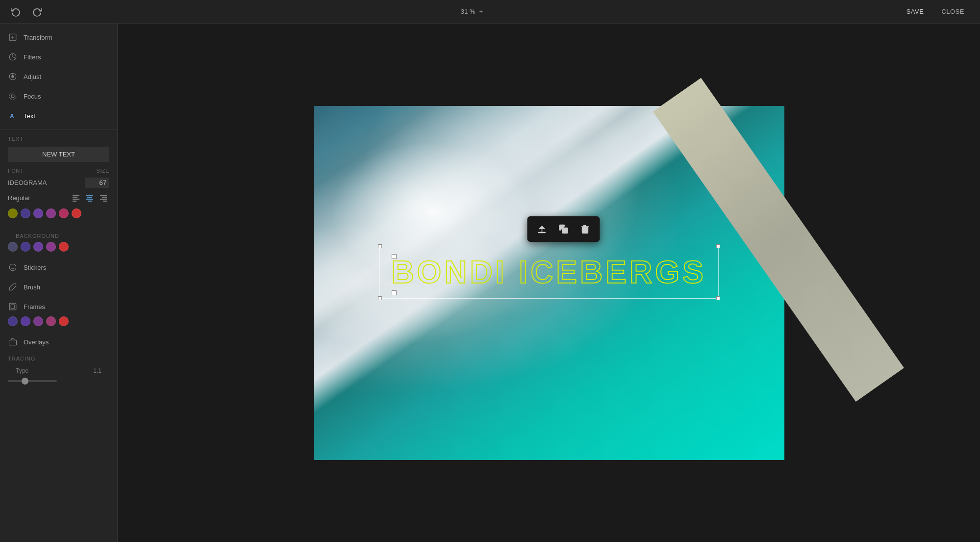  Describe the element at coordinates (103, 198) in the screenshot. I see `align-right-button` at that location.